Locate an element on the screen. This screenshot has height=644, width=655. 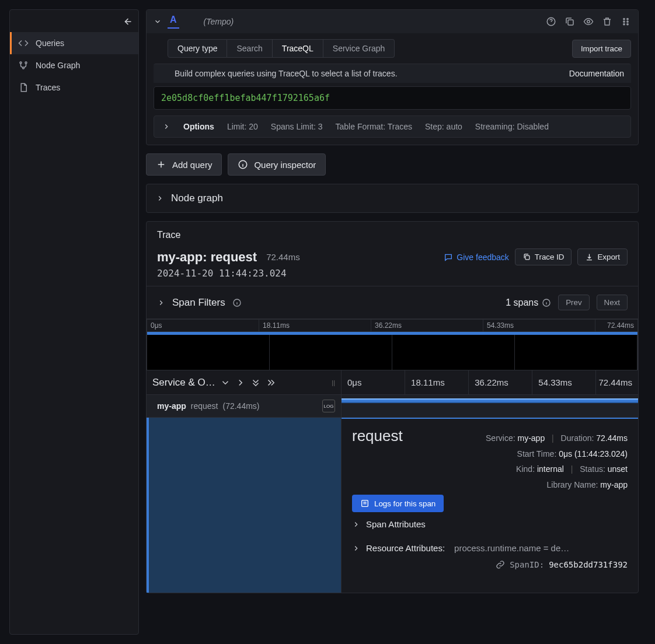
service-op-col: Service & O… is located at coordinates (184, 383).